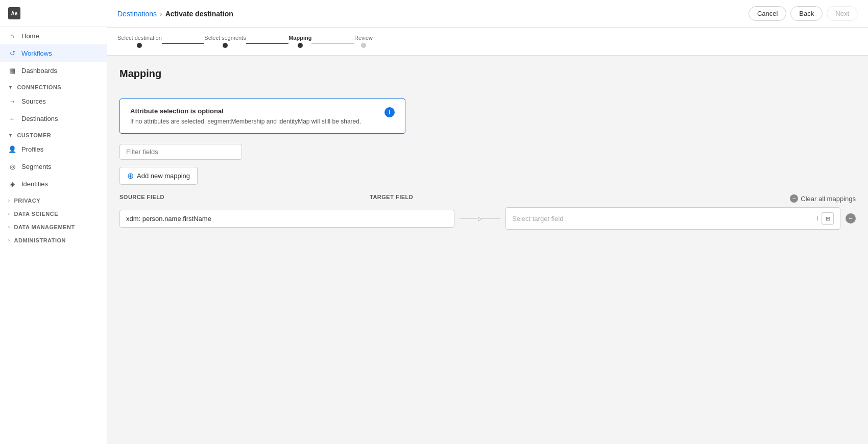 This screenshot has width=868, height=444. Describe the element at coordinates (828, 199) in the screenshot. I see `clear-all-label: Clear all mappings` at that location.